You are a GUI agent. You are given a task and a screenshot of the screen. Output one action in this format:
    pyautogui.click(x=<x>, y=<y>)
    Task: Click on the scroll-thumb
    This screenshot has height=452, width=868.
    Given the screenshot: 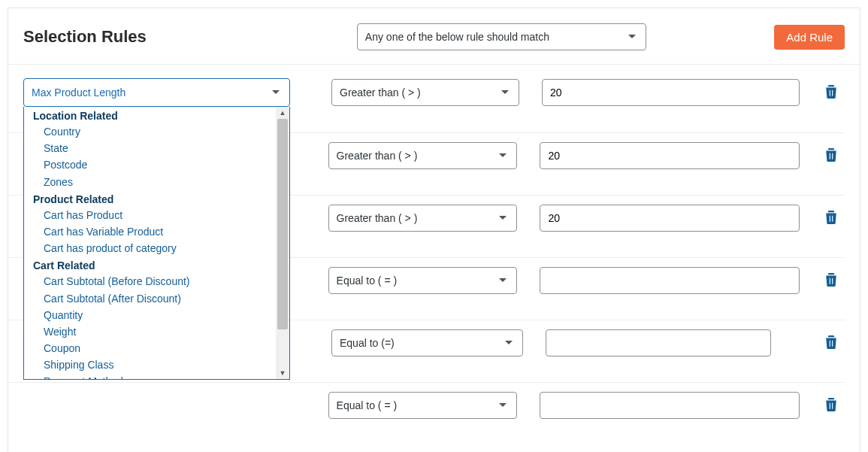 What is the action you would take?
    pyautogui.click(x=283, y=224)
    